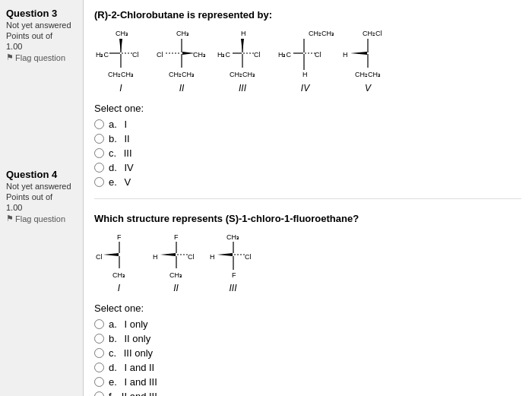  Describe the element at coordinates (99, 154) in the screenshot. I see `q3-radio-c` at that location.